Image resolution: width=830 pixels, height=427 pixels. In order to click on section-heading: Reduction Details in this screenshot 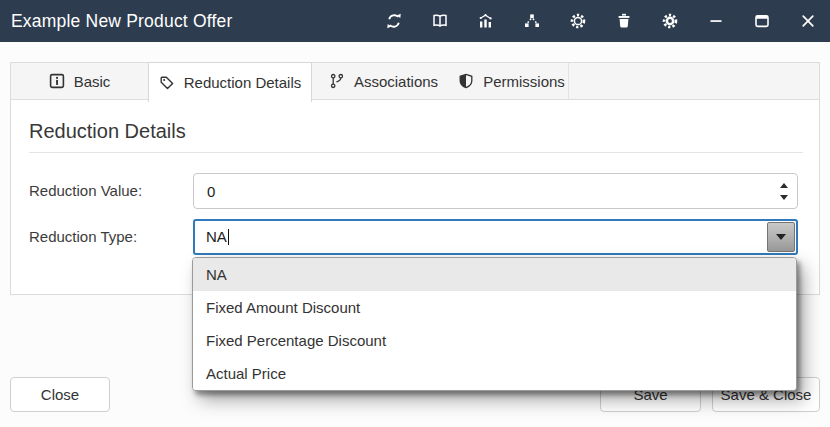, I will do `click(108, 132)`.